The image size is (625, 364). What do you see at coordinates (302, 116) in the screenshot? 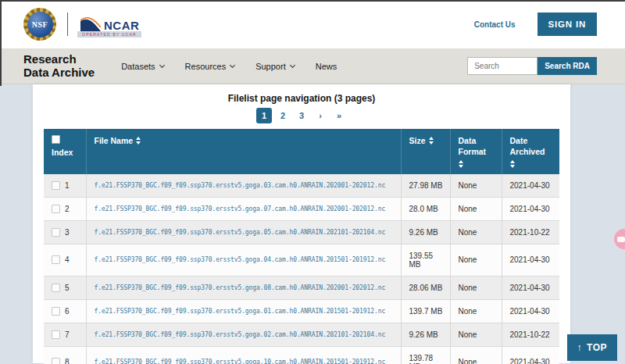
I see `pagination: 1 2 3 › »` at bounding box center [302, 116].